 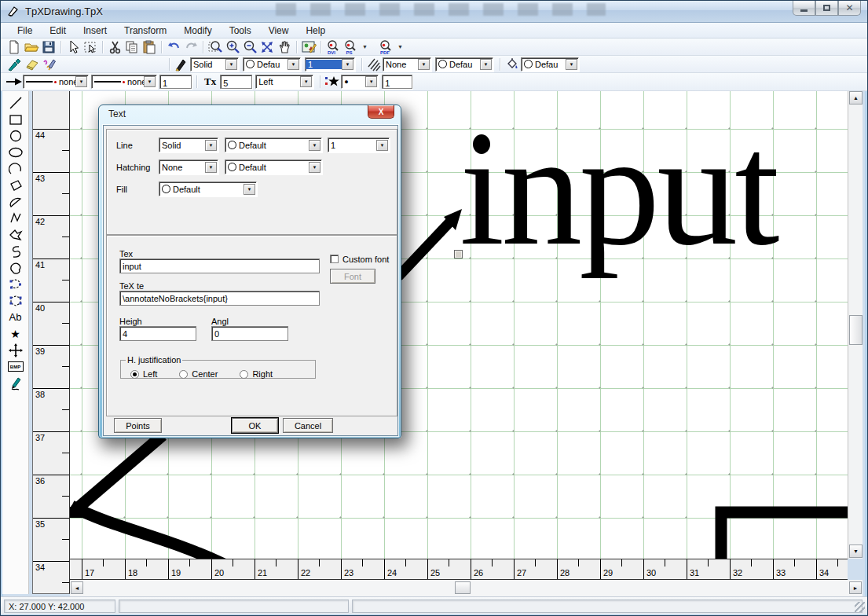 I want to click on menu-edit: Edit, so click(x=58, y=31).